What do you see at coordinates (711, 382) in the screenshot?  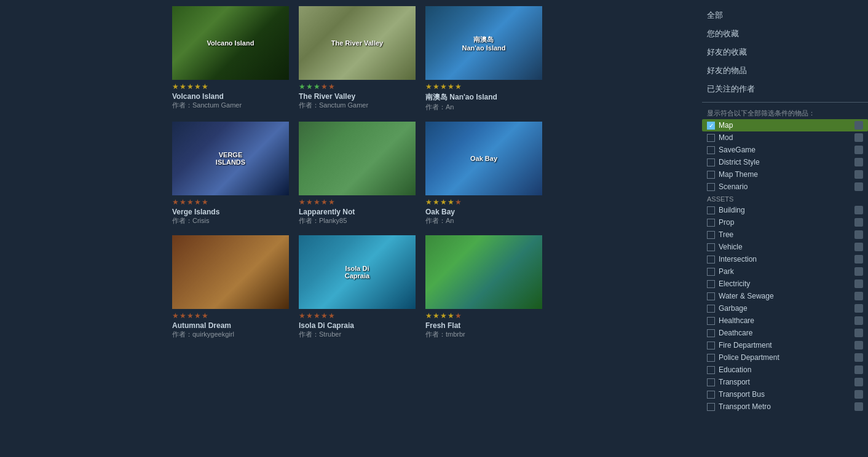 I see `assets-checkbox-transport` at bounding box center [711, 382].